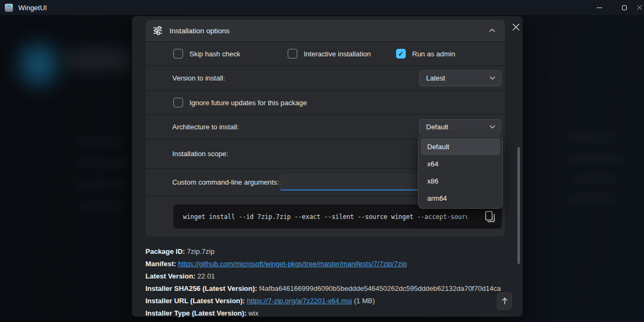 The width and height of the screenshot is (644, 322). I want to click on app-title: WingetUI, so click(32, 8).